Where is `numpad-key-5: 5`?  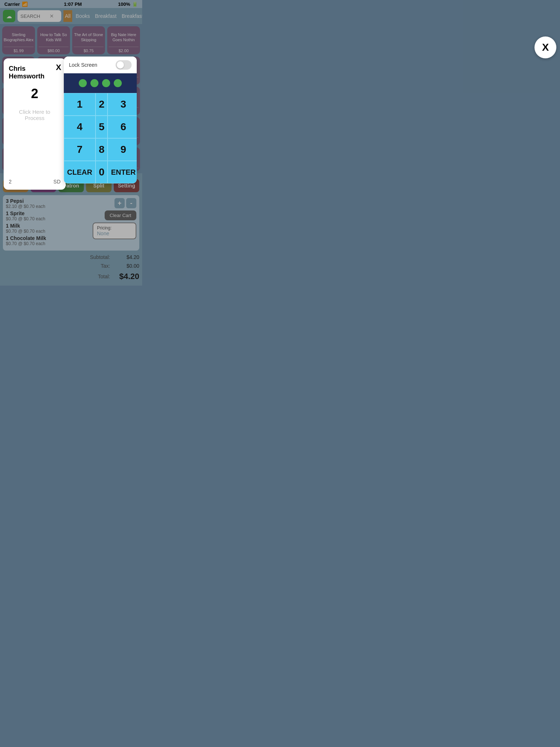
numpad-key-5: 5 is located at coordinates (102, 127).